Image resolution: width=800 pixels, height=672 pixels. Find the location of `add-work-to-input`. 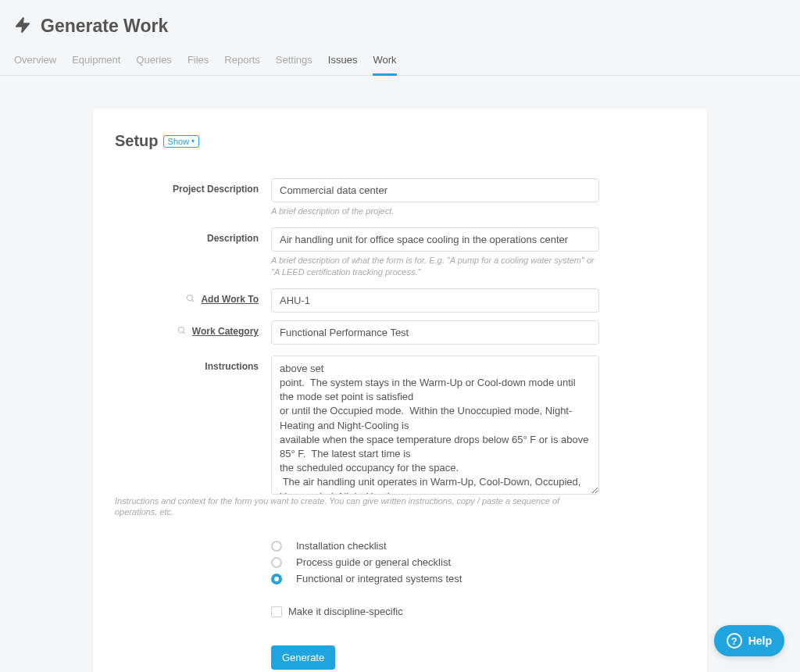

add-work-to-input is located at coordinates (435, 300).